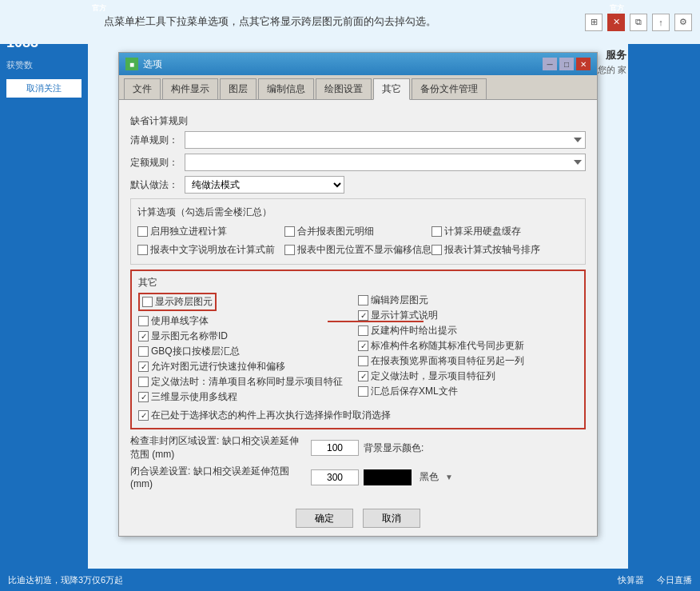 This screenshot has width=700, height=591. Describe the element at coordinates (447, 361) in the screenshot. I see `report-new-line-label: 在报表预览界面将项目特征另起一列` at that location.